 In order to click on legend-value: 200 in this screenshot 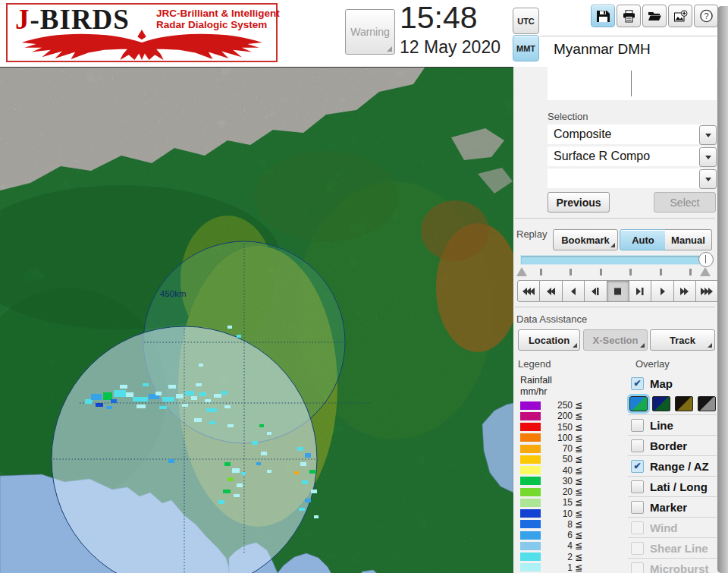, I will do `click(557, 416)`.